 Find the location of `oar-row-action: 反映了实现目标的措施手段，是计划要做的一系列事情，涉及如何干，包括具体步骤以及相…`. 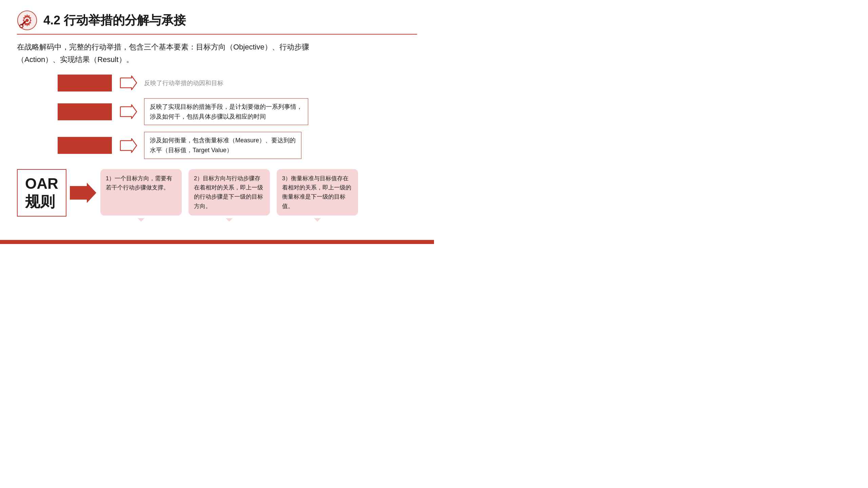

oar-row-action: 反映了实现目标的措施手段，是计划要做的一系列事情，涉及如何干，包括具体步骤以及相… is located at coordinates (237, 112).